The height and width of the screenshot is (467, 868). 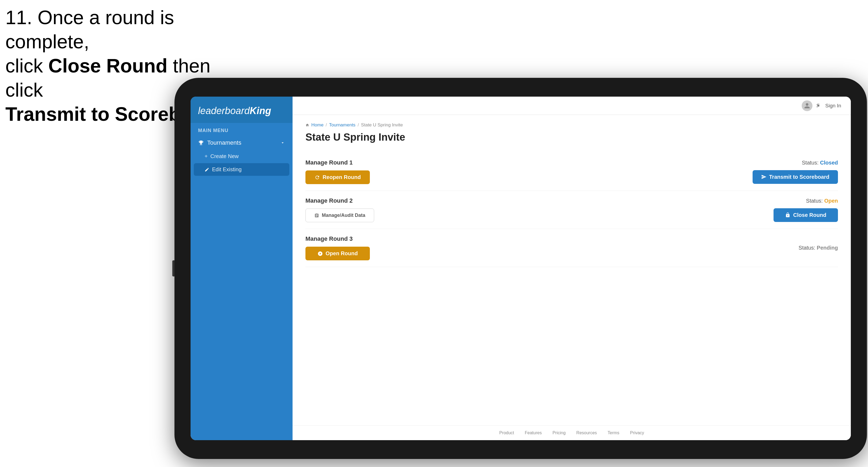 What do you see at coordinates (571, 172) in the screenshot?
I see `round-1-section: Manage Round 1 Reopen Round Status: Clos…` at bounding box center [571, 172].